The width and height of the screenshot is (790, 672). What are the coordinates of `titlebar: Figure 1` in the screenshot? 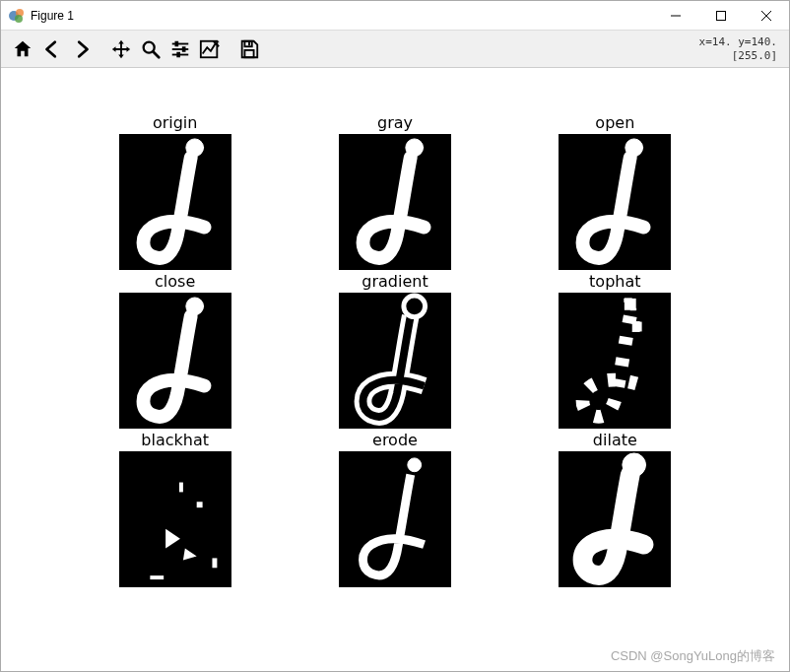 It's located at (395, 16).